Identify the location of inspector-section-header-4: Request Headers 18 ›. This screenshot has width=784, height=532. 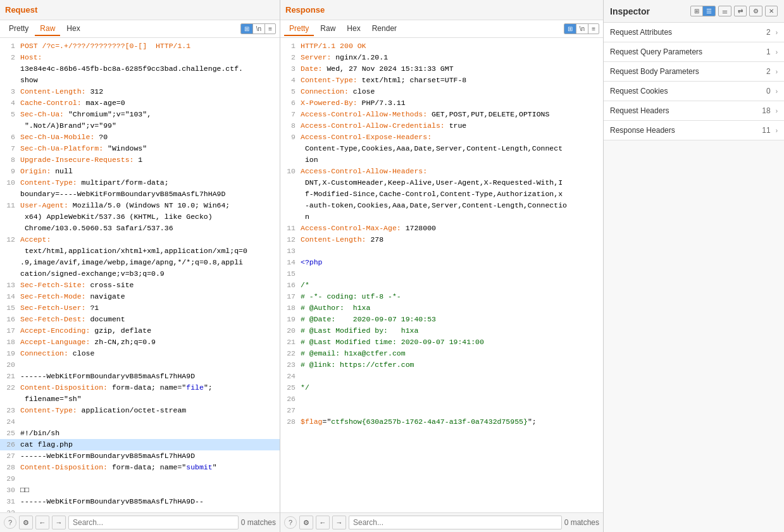
(694, 111).